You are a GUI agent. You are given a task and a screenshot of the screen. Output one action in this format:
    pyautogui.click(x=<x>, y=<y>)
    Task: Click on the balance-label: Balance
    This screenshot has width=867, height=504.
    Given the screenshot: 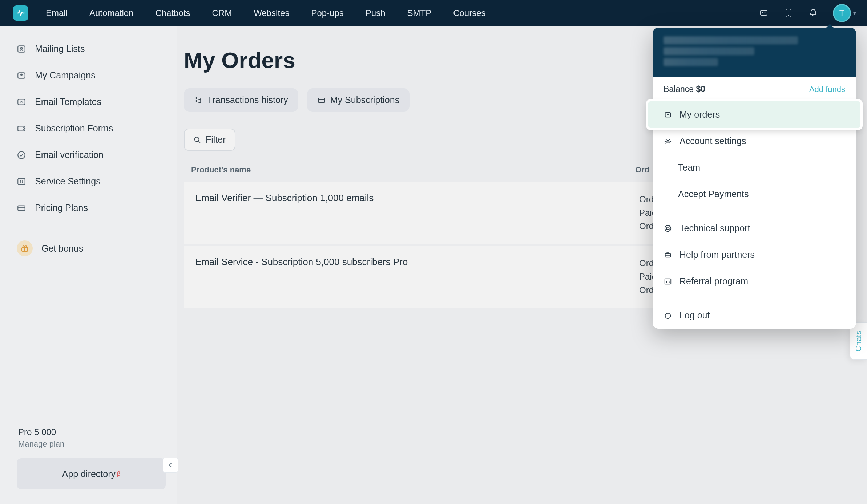 What is the action you would take?
    pyautogui.click(x=679, y=89)
    